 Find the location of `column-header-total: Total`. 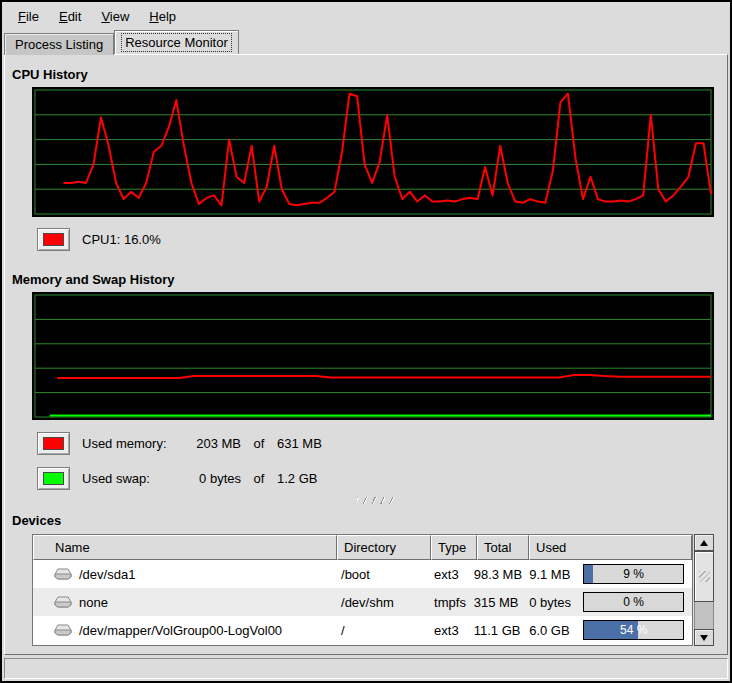

column-header-total: Total is located at coordinates (503, 548).